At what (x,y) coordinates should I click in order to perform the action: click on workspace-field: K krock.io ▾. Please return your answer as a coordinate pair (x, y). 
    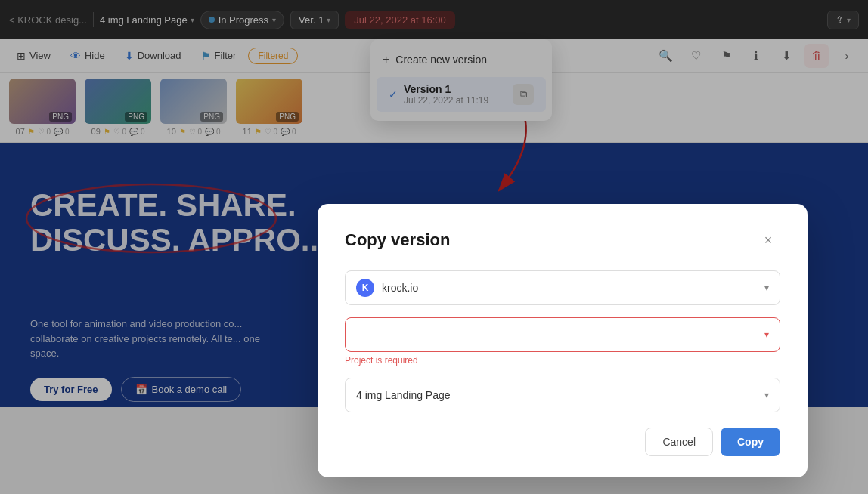
    Looking at the image, I should click on (563, 288).